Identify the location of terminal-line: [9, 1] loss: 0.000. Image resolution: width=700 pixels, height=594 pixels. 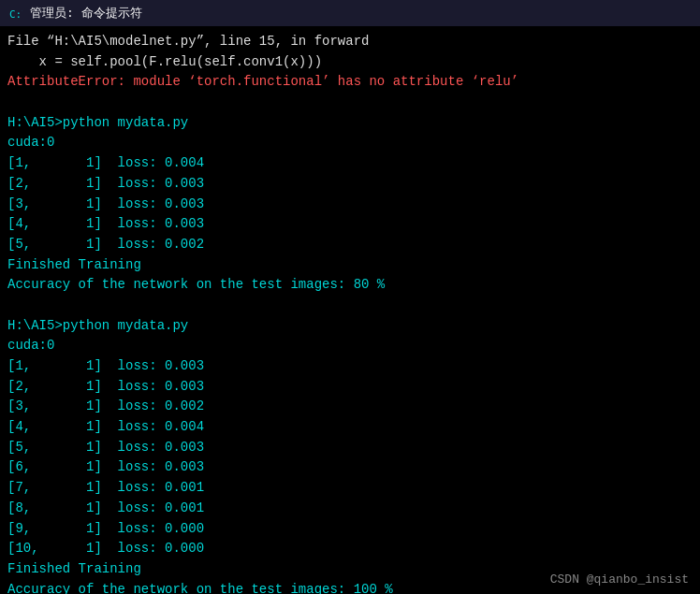
(350, 549).